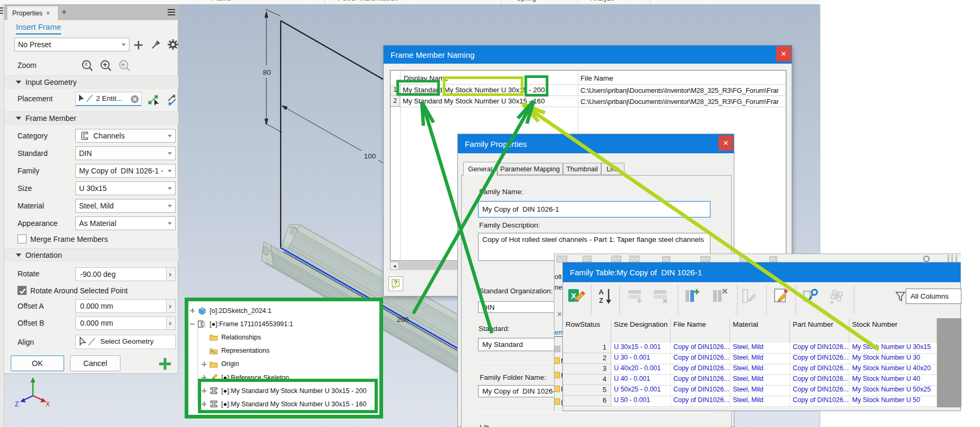  Describe the element at coordinates (894, 380) in the screenshot. I see `family-table-cell: My Stock Number U 40` at that location.